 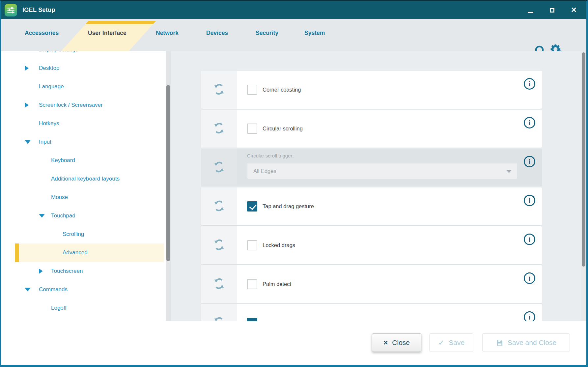 I want to click on tab-label: Accessories, so click(x=42, y=33).